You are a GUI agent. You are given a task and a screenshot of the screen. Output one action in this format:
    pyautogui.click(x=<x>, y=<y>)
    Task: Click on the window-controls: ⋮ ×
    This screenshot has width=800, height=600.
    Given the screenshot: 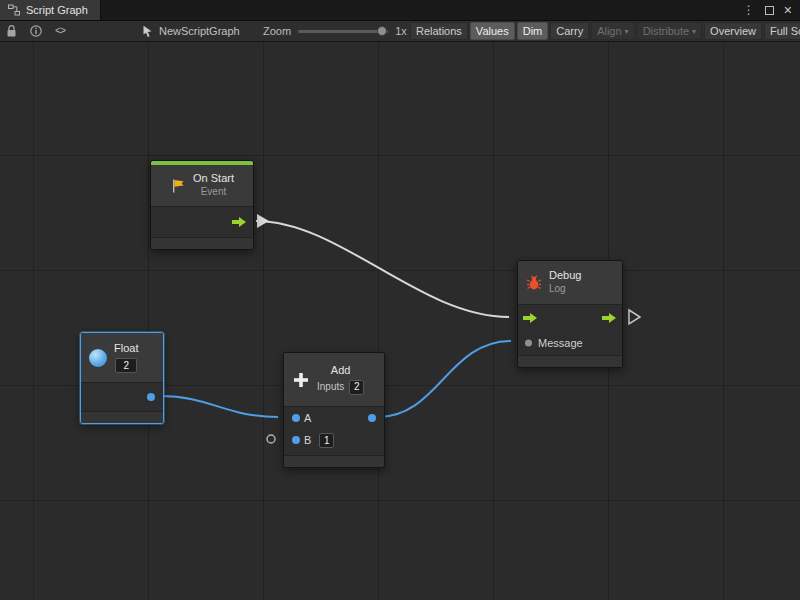 What is the action you would take?
    pyautogui.click(x=772, y=10)
    